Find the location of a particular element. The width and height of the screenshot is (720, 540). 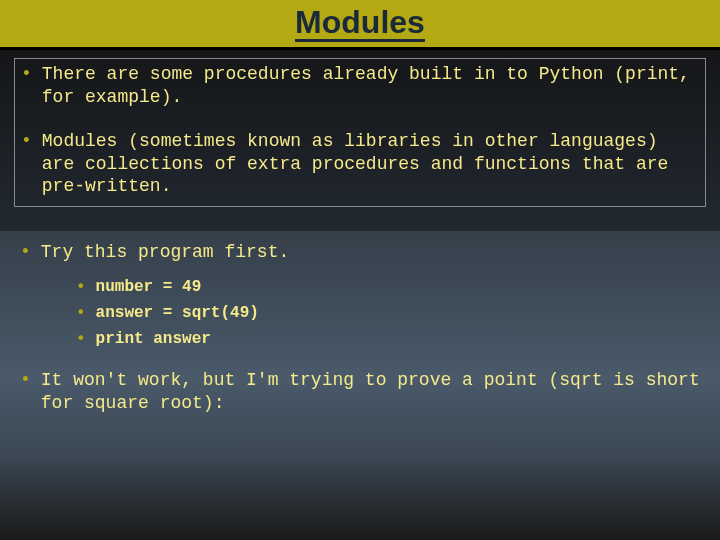

bullet-item: • Modules (sometimes known as libraries … is located at coordinates (360, 164).